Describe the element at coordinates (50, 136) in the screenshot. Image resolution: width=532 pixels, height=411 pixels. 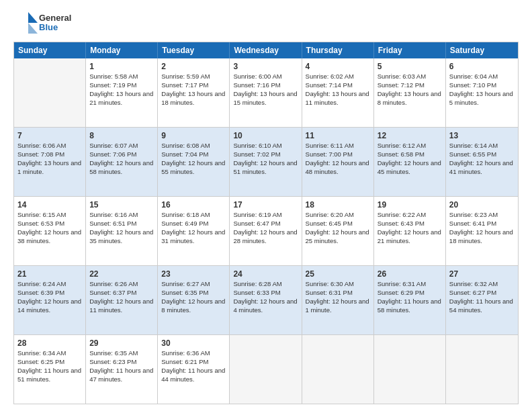
I see `day-number: 7` at that location.